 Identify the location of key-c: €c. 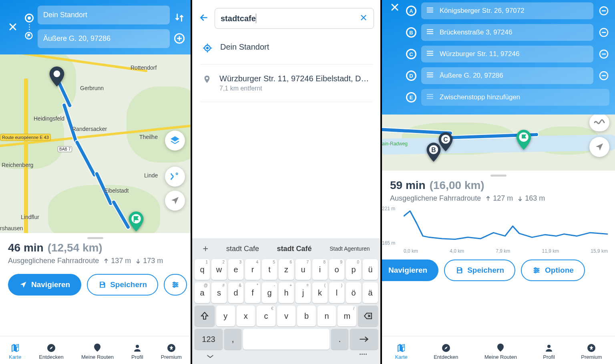
(266, 316).